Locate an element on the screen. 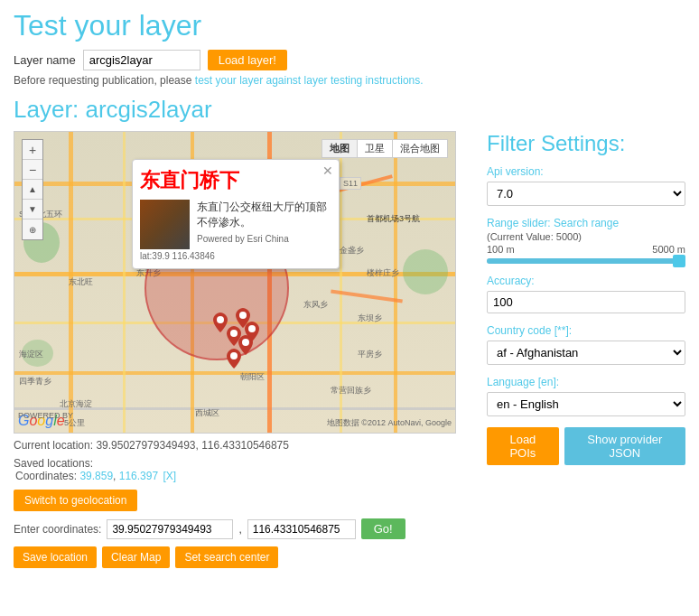 The image size is (699, 616). layer-subtitle: Layer: arcgis2layar is located at coordinates (350, 110).